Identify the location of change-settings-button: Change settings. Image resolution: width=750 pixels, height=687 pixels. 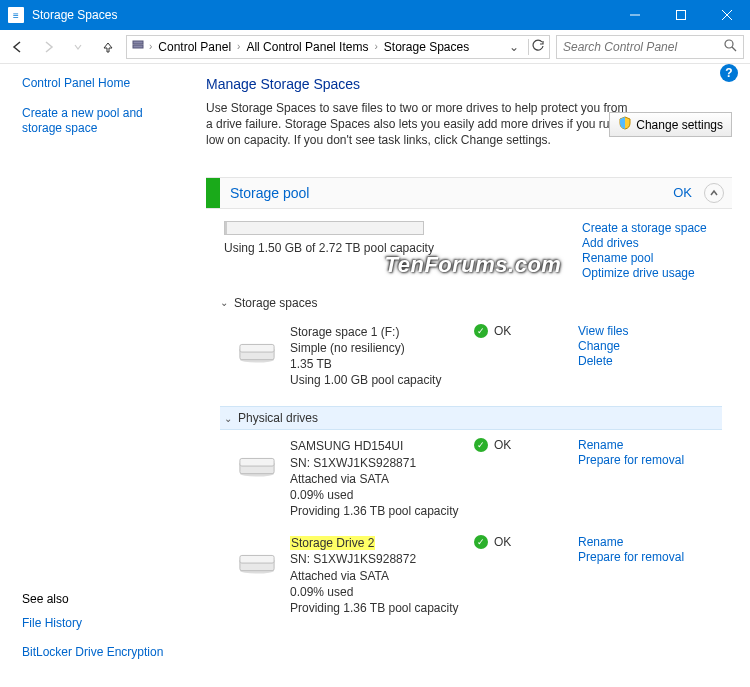
(670, 124).